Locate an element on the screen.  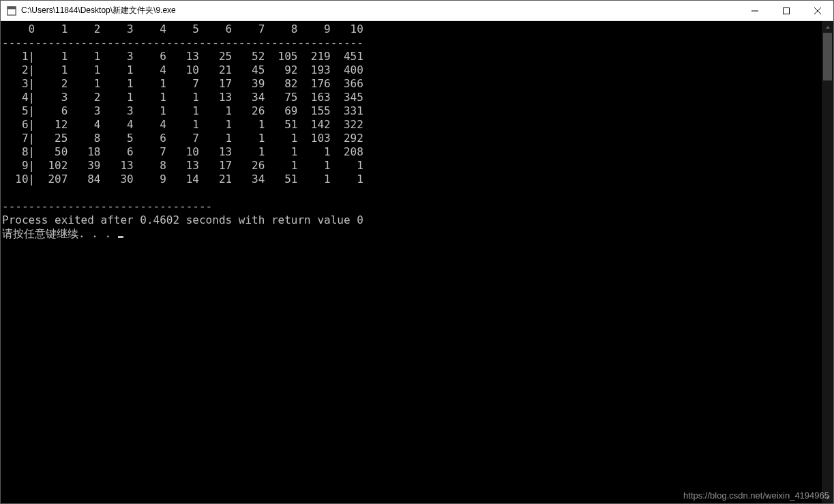
table-row: 7| 25 8 5 6 7 1 1 1 103 292 is located at coordinates (183, 138).